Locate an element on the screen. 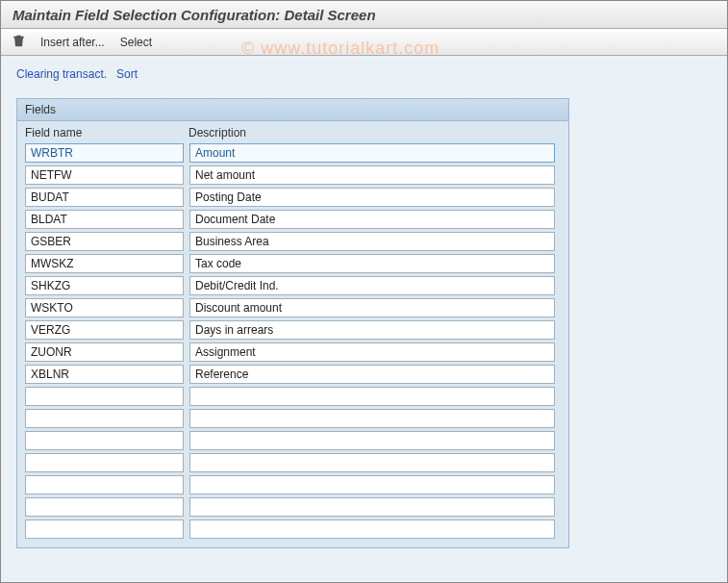 This screenshot has width=728, height=583. col-header-field-name: Field name is located at coordinates (107, 133).